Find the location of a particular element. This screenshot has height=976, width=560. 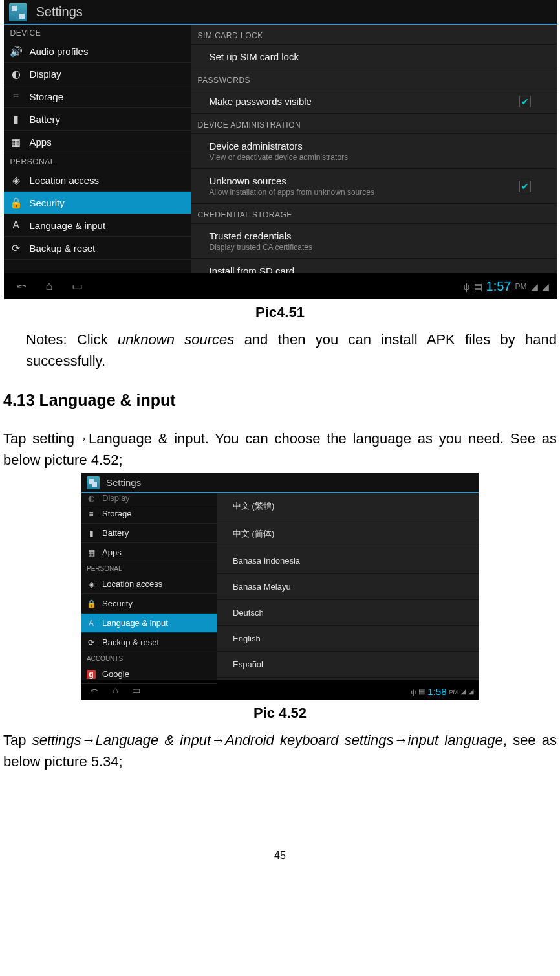

language-option: Bahasa Melayu is located at coordinates (348, 587).